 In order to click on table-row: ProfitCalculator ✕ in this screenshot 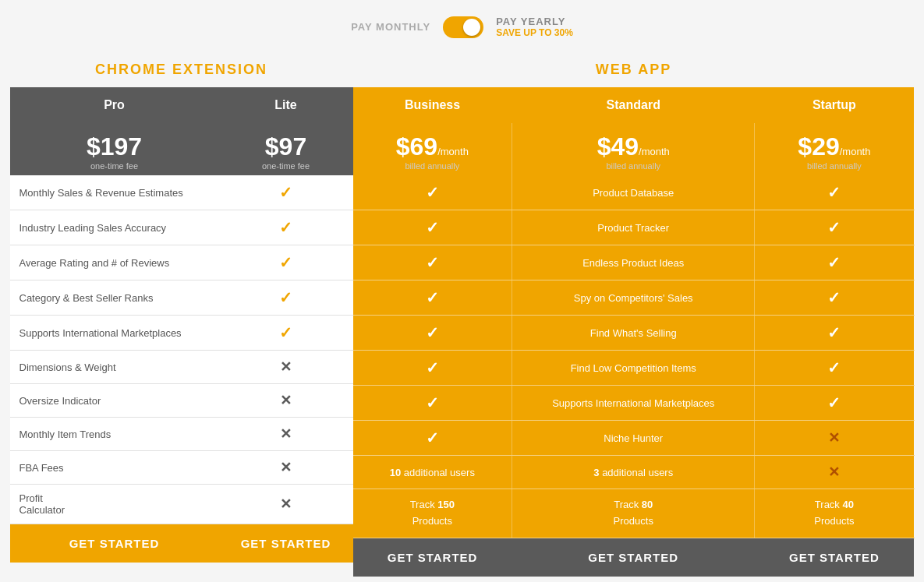, I will do `click(182, 505)`.